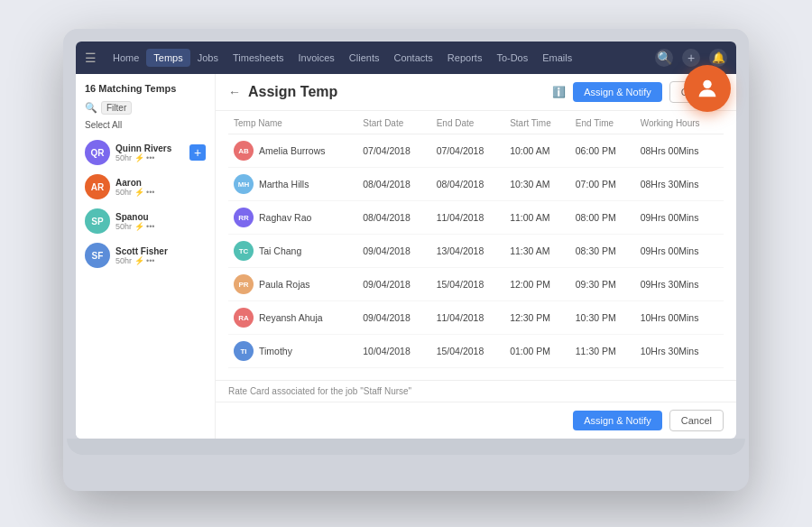  What do you see at coordinates (208, 58) in the screenshot?
I see `nav-item-jobs: Jobs` at bounding box center [208, 58].